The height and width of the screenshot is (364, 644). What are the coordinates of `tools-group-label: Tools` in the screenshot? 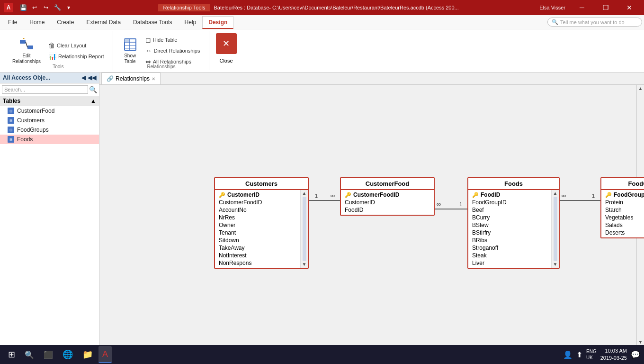 It's located at (58, 66).